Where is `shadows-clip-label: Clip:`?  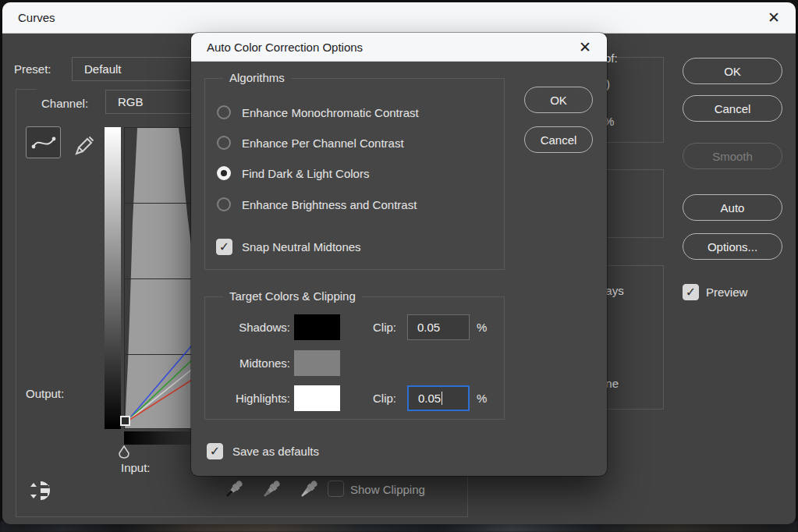
shadows-clip-label: Clip: is located at coordinates (385, 328).